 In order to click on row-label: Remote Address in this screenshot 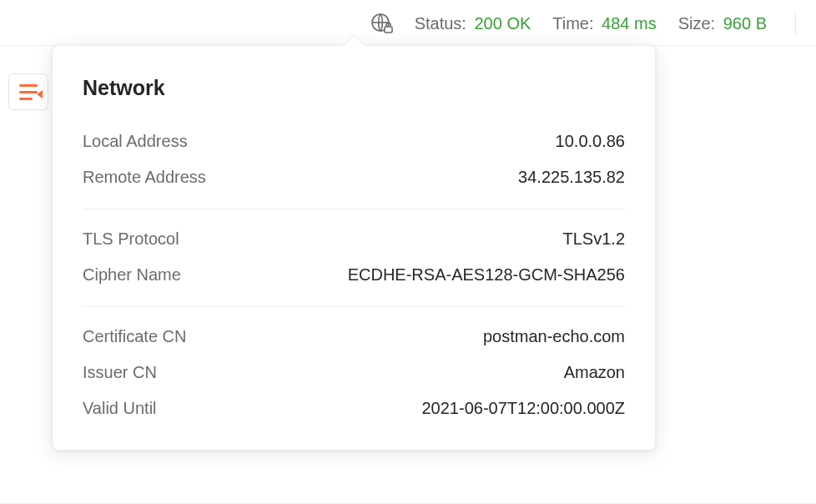, I will do `click(144, 177)`.